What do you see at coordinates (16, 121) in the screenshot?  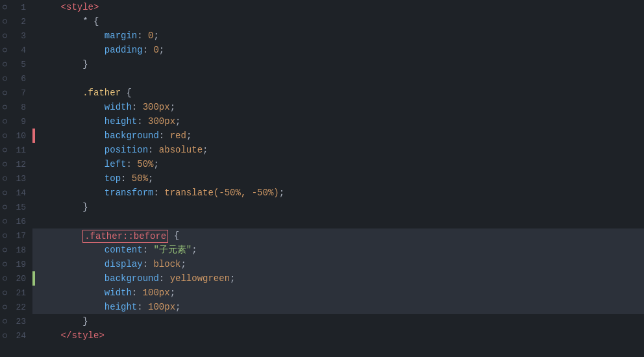 I see `line-number: 9` at bounding box center [16, 121].